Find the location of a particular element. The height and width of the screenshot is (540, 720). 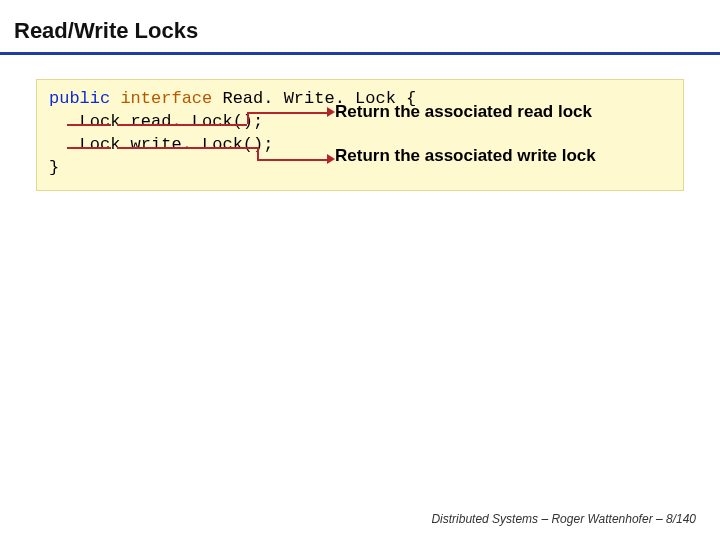

footer-course: Distributed Systems is located at coordinates (484, 519).